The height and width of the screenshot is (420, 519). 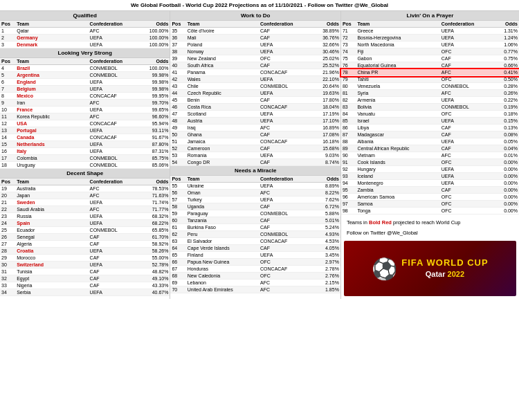 I want to click on pos-cell: 75, so click(x=349, y=59).